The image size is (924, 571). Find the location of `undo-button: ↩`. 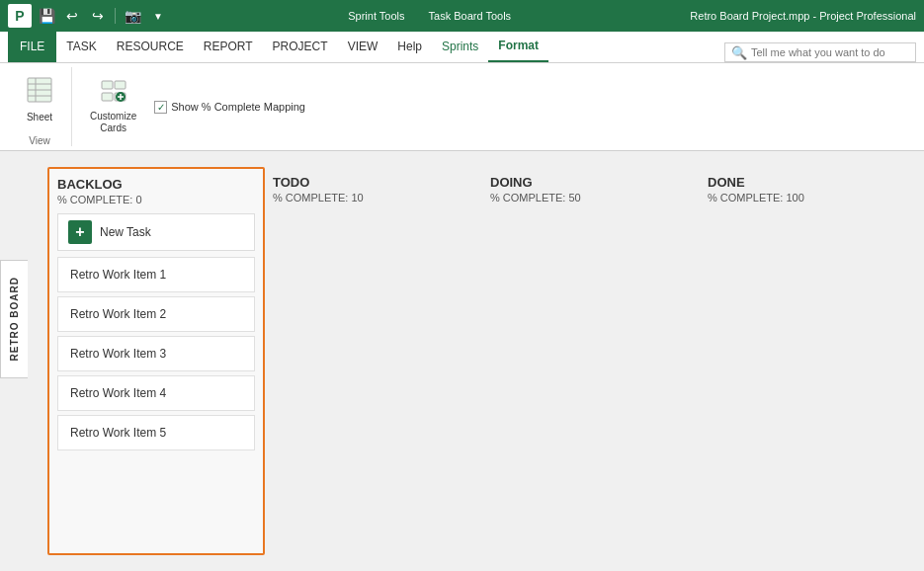

undo-button: ↩ is located at coordinates (72, 16).